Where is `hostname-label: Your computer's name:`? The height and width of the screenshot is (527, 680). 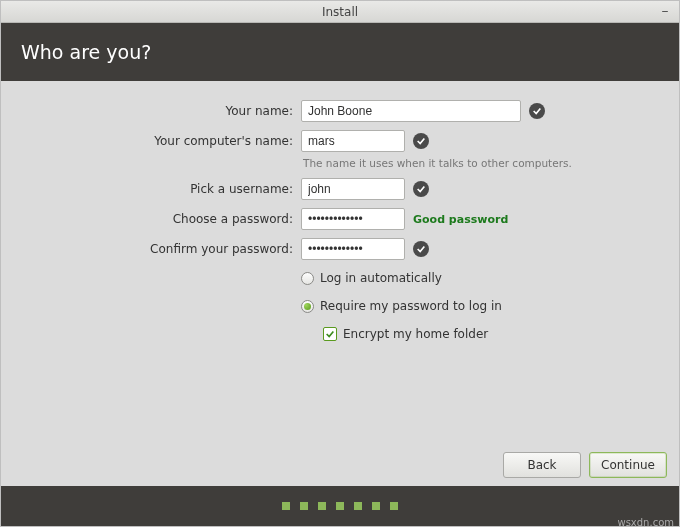 hostname-label: Your computer's name: is located at coordinates (161, 141).